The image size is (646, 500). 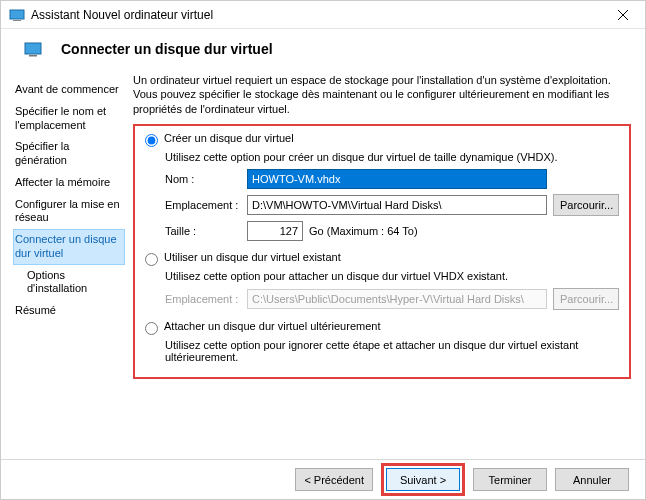 I want to click on intro-text: Un ordinateur virtuel requiert un espace…, so click(x=382, y=94).